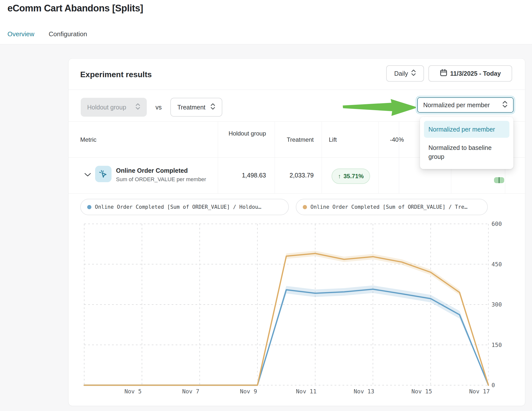 This screenshot has height=411, width=532. What do you see at coordinates (116, 74) in the screenshot?
I see `card-title: Experiment results` at bounding box center [116, 74].